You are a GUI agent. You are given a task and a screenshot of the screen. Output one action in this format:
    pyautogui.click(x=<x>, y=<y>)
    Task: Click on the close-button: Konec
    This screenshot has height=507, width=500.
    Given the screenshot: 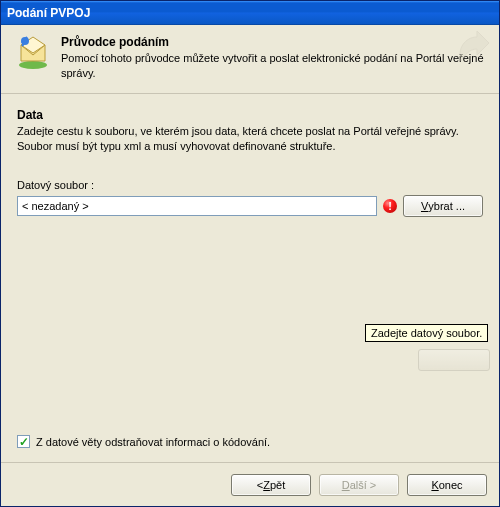 What is the action you would take?
    pyautogui.click(x=447, y=485)
    